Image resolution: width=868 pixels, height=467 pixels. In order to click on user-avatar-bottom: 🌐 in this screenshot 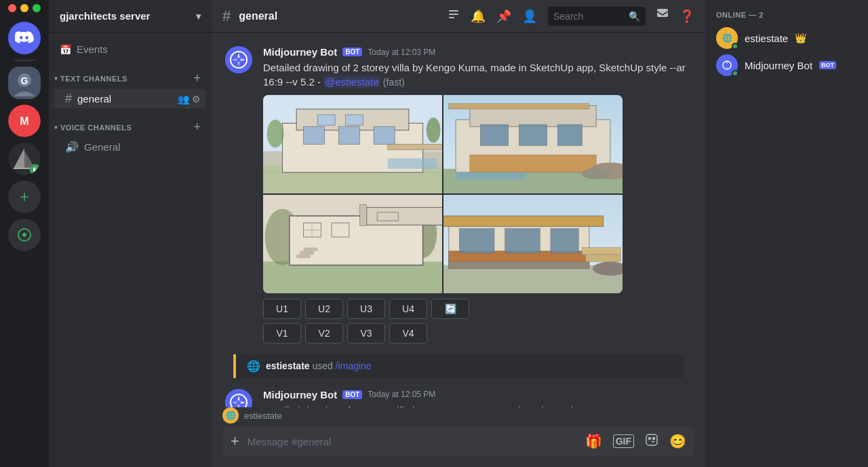, I will do `click(231, 415)`.